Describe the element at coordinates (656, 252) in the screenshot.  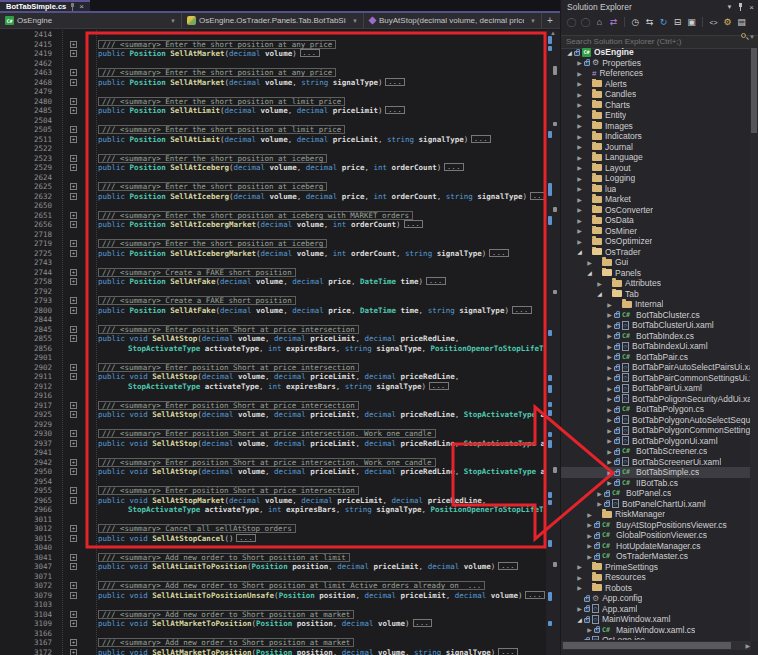
I see `tree-item-ostrader: ◢OsTrader` at that location.